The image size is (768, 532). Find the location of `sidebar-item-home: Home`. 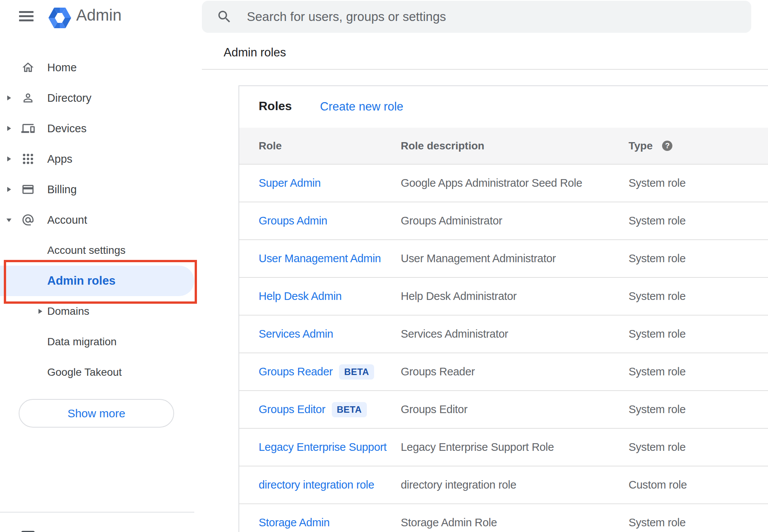

sidebar-item-home: Home is located at coordinates (98, 67).